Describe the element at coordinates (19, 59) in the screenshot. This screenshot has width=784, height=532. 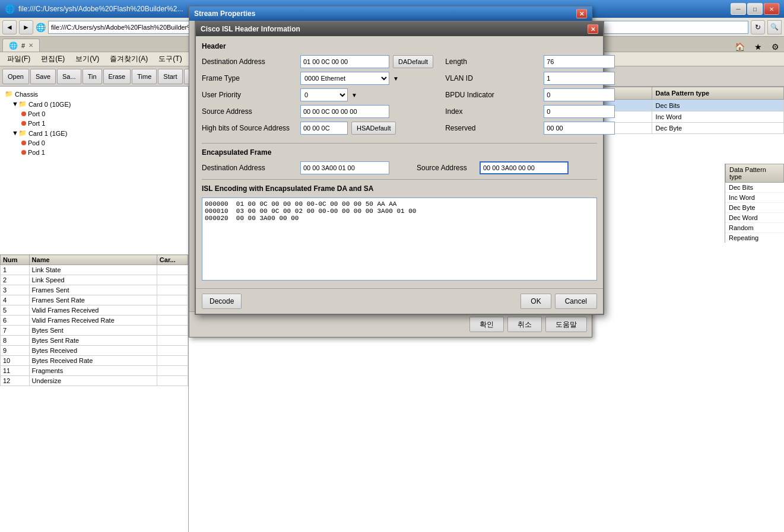
I see `menu-file: 파일(F)` at that location.